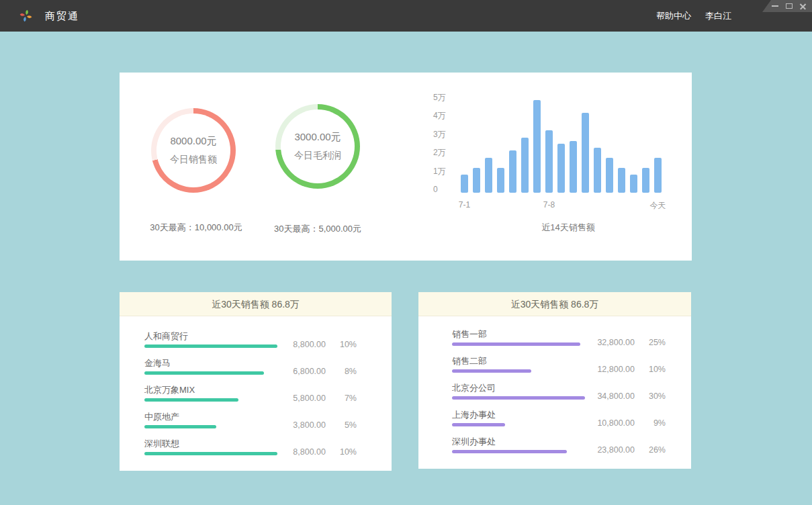 Image resolution: width=812 pixels, height=505 pixels. What do you see at coordinates (469, 361) in the screenshot?
I see `ranking-item-label: 销售二部` at bounding box center [469, 361].